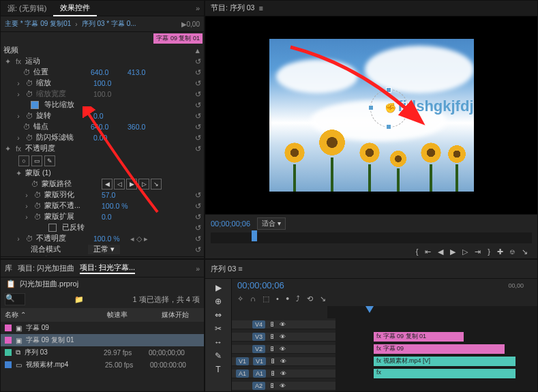 The width and height of the screenshot is (538, 392). I want to click on program-timecode: 00;00;00;06, so click(230, 224).